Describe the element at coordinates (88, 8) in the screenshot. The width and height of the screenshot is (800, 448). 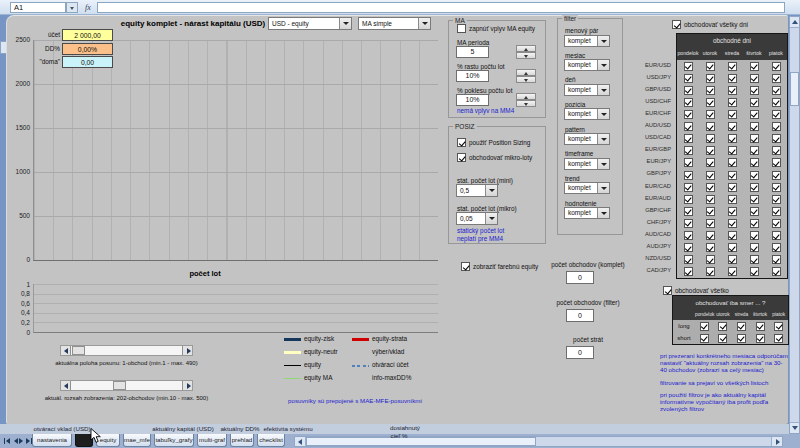
I see `insert-function-icon: fx` at that location.